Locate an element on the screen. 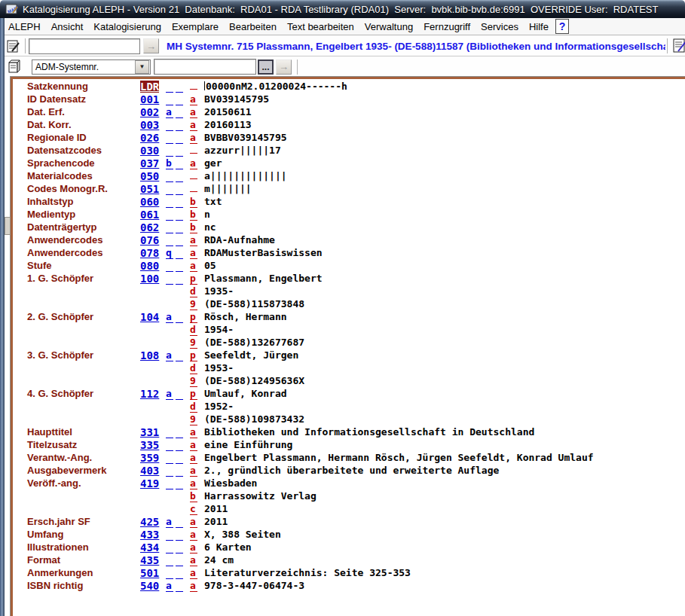 Image resolution: width=685 pixels, height=616 pixels. field-value: (DE-588)115873848 is located at coordinates (255, 304).